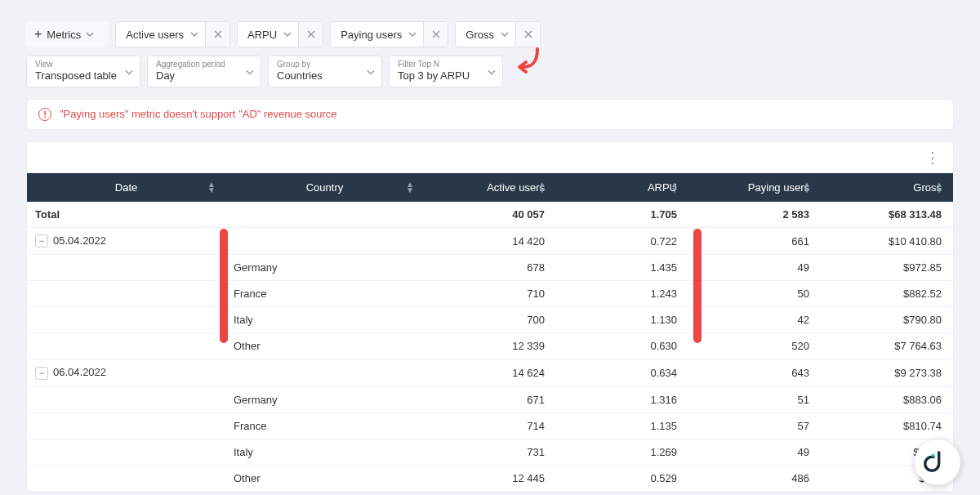  What do you see at coordinates (755, 294) in the screenshot?
I see `cell-paying-users: 50` at bounding box center [755, 294].